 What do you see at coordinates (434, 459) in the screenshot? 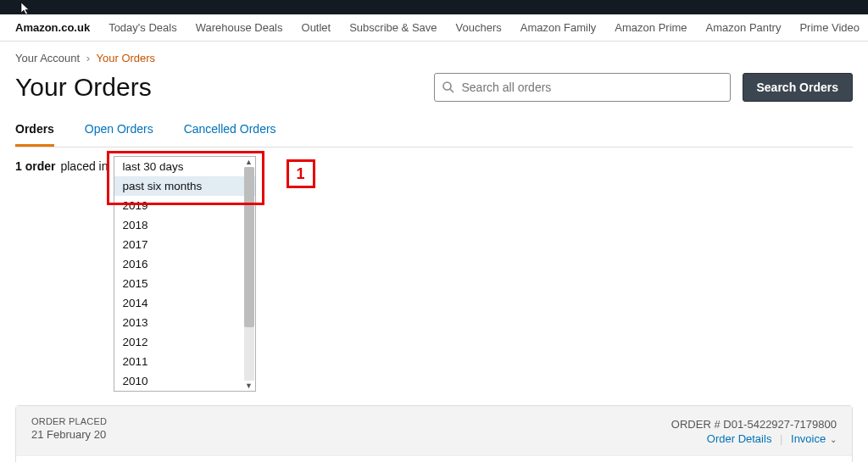
I see `order-card-body: Pre-ordered Release day del nber 2019 Ta…` at bounding box center [434, 459].